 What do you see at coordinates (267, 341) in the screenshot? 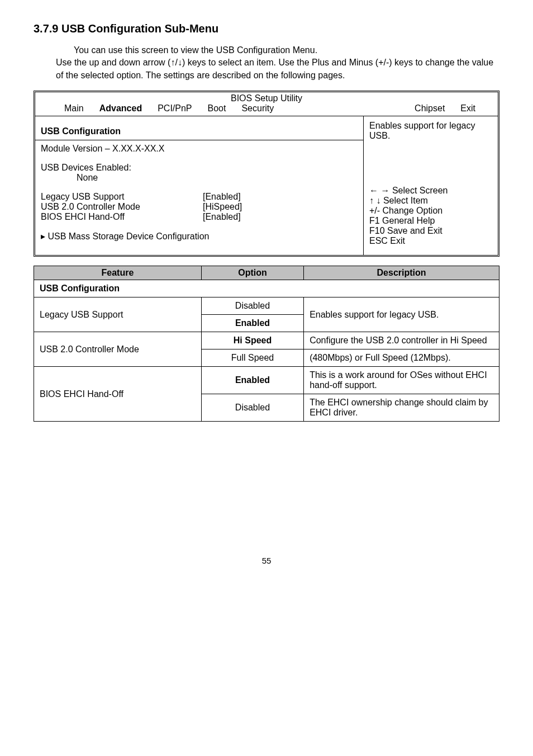
I see `table-row: USB 2.0 Controller Mode Hi Speed Configu…` at bounding box center [267, 341].